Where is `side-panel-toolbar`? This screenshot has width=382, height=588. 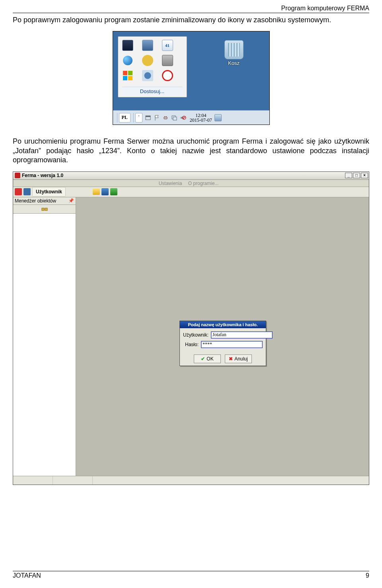
side-panel-toolbar is located at coordinates (45, 209).